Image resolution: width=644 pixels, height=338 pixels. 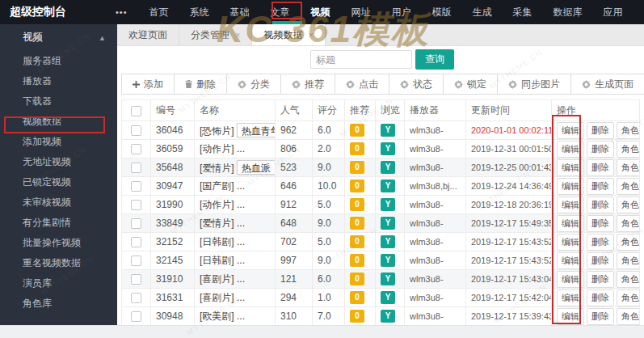 I want to click on tab-1: 欢迎页面, so click(x=149, y=35).